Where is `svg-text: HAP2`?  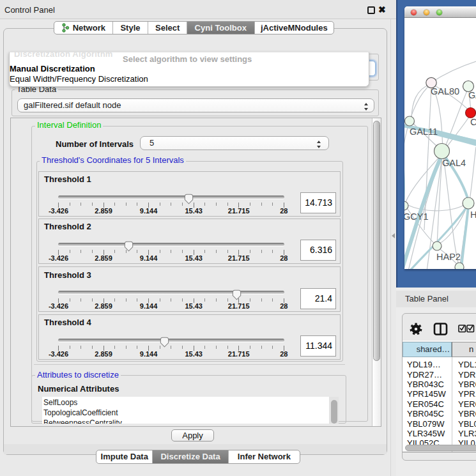
svg-text: HAP2 is located at coordinates (449, 257).